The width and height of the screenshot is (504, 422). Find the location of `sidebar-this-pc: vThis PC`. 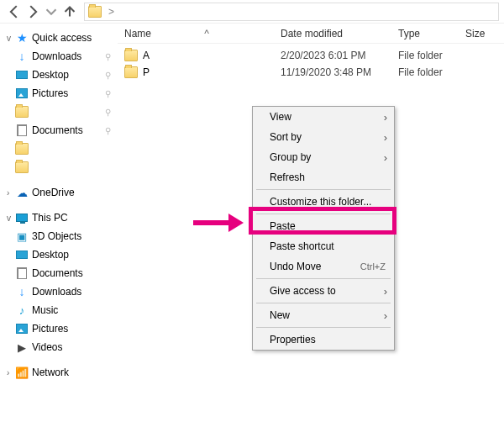

sidebar-this-pc: vThis PC is located at coordinates (59, 218).